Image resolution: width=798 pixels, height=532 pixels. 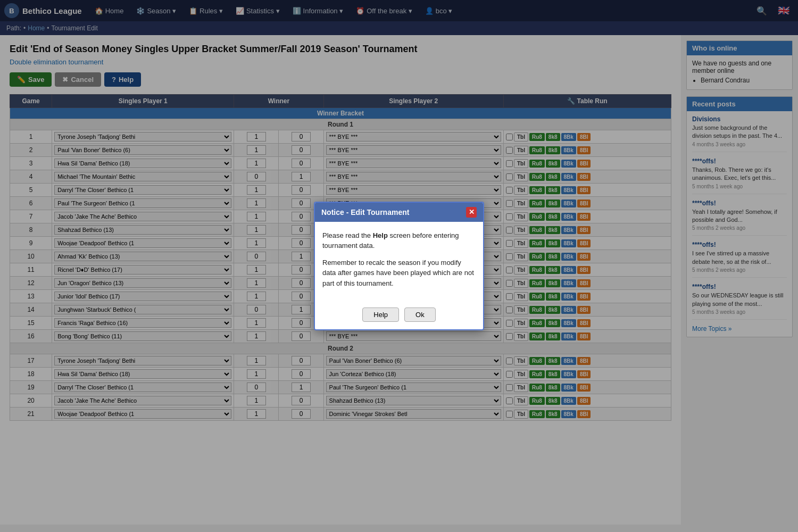 I want to click on modal-box: Notice - Edit Tournament ✕ Please read t…, so click(x=399, y=266).